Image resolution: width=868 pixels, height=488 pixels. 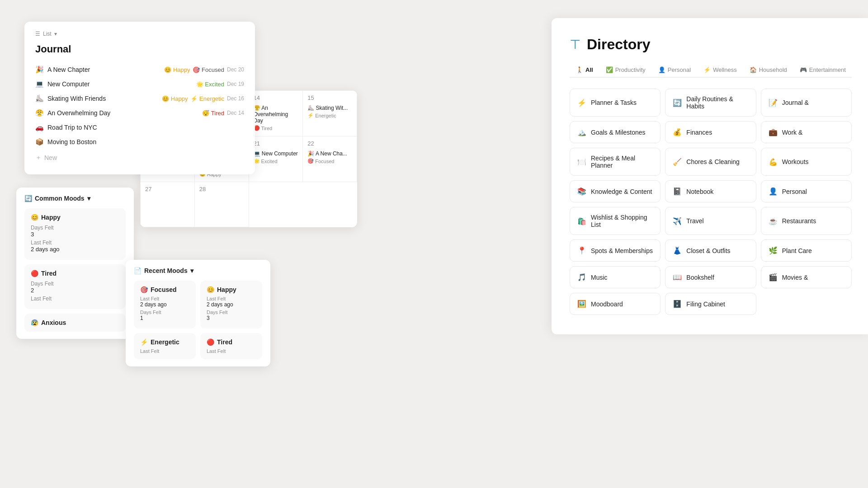 What do you see at coordinates (208, 70) in the screenshot?
I see `tag-focused: 🎯 Focused` at bounding box center [208, 70].